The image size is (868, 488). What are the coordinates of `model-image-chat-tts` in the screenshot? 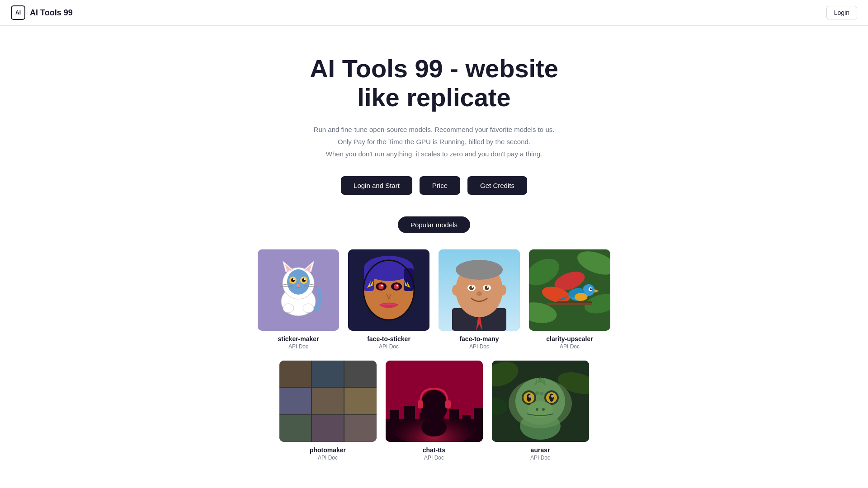 It's located at (434, 401).